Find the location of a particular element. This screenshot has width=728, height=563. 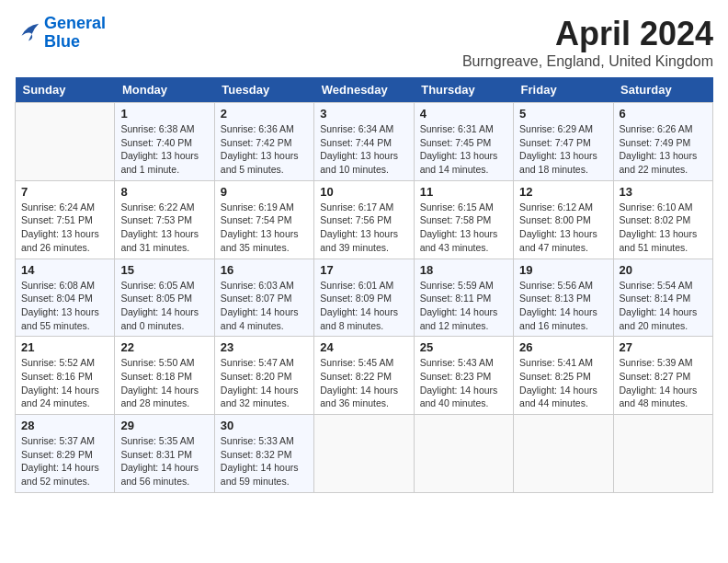

title-area: April 2024 Burngreave, England, United K… is located at coordinates (588, 42).